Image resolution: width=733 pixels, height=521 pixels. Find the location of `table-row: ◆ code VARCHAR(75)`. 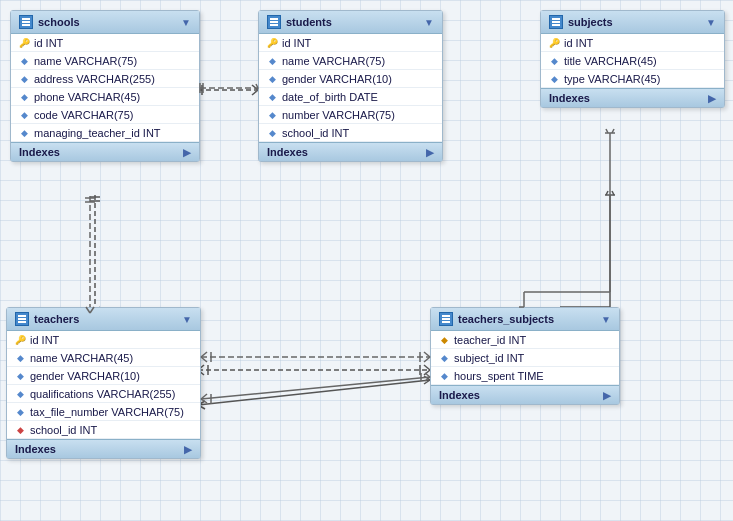

table-row: ◆ code VARCHAR(75) is located at coordinates (105, 115).